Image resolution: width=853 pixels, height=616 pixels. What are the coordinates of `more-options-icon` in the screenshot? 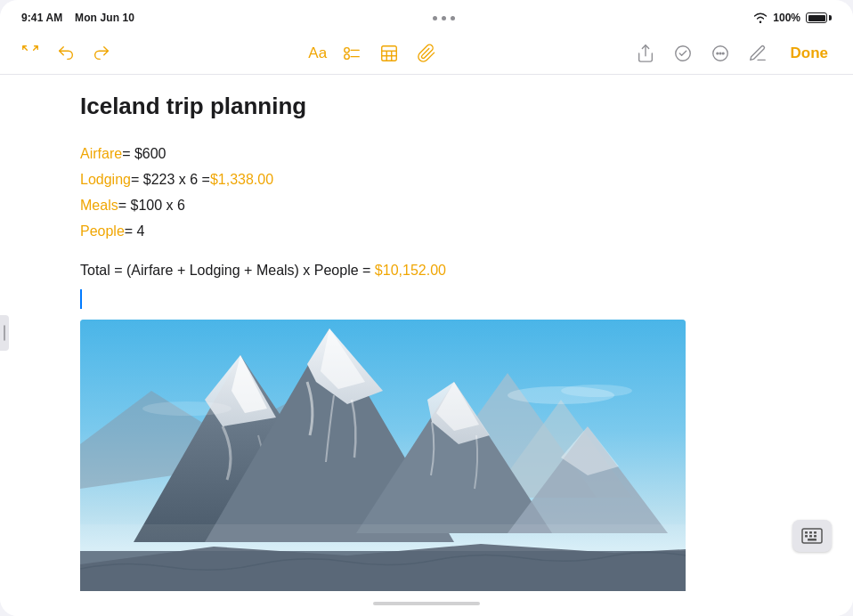 It's located at (720, 53).